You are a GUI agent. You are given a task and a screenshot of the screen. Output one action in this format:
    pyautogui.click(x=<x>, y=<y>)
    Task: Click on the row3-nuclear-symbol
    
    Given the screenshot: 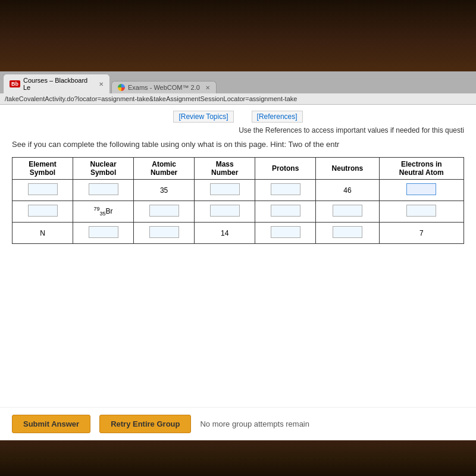 What is the action you would take?
    pyautogui.click(x=104, y=233)
    